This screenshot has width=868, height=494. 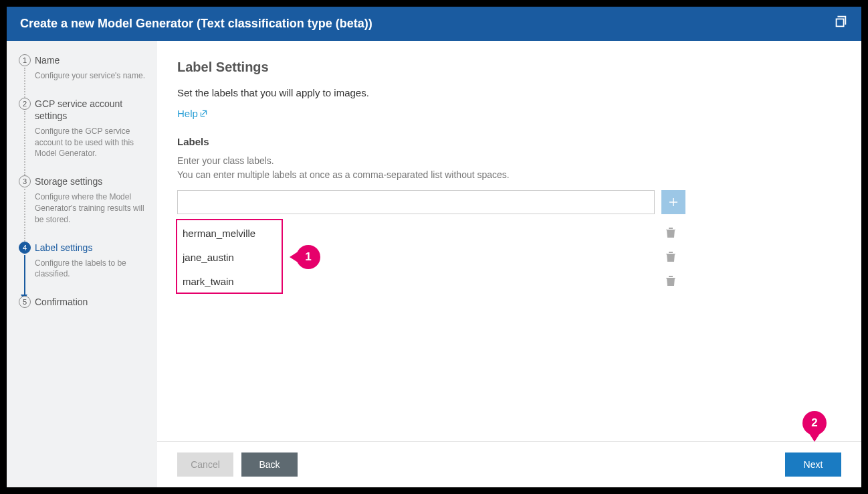 What do you see at coordinates (813, 465) in the screenshot?
I see `footer-right: Next` at bounding box center [813, 465].